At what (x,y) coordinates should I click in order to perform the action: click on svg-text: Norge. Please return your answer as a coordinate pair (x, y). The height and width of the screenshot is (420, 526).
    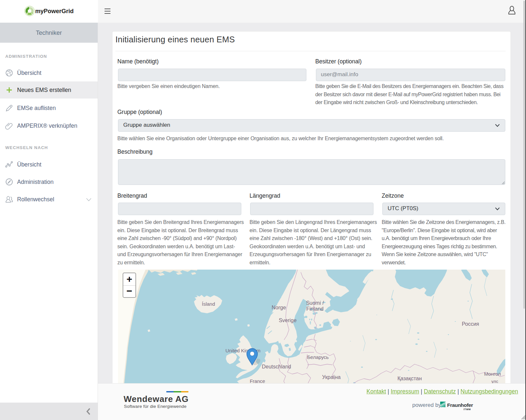
    Looking at the image, I should click on (279, 307).